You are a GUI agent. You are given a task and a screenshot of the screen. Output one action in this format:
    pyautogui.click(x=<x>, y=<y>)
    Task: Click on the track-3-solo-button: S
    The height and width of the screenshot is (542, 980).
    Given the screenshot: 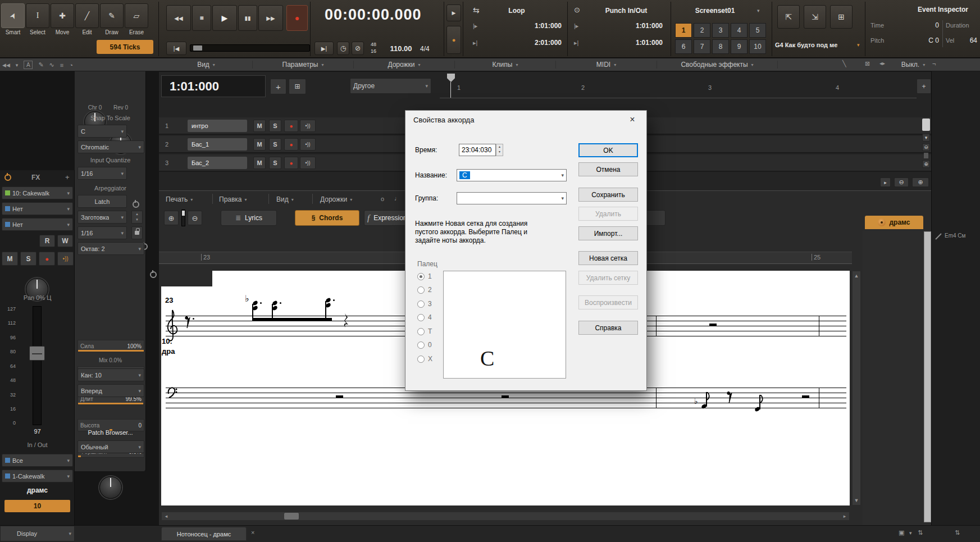 What is the action you would take?
    pyautogui.click(x=275, y=163)
    